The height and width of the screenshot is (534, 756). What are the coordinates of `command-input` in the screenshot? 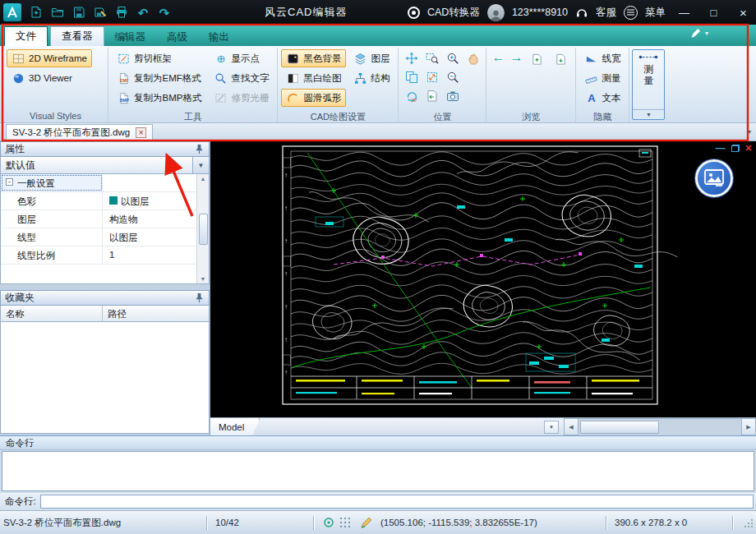 It's located at (397, 501).